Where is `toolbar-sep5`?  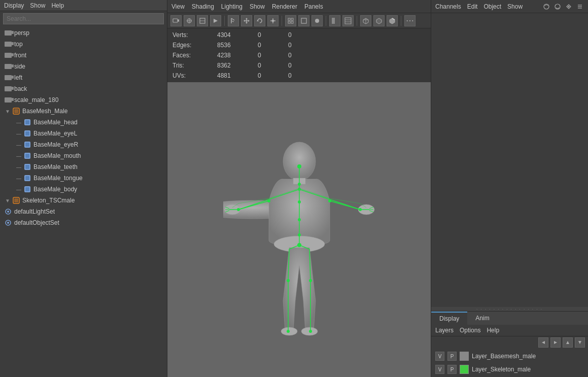
toolbar-sep5 is located at coordinates (401, 21).